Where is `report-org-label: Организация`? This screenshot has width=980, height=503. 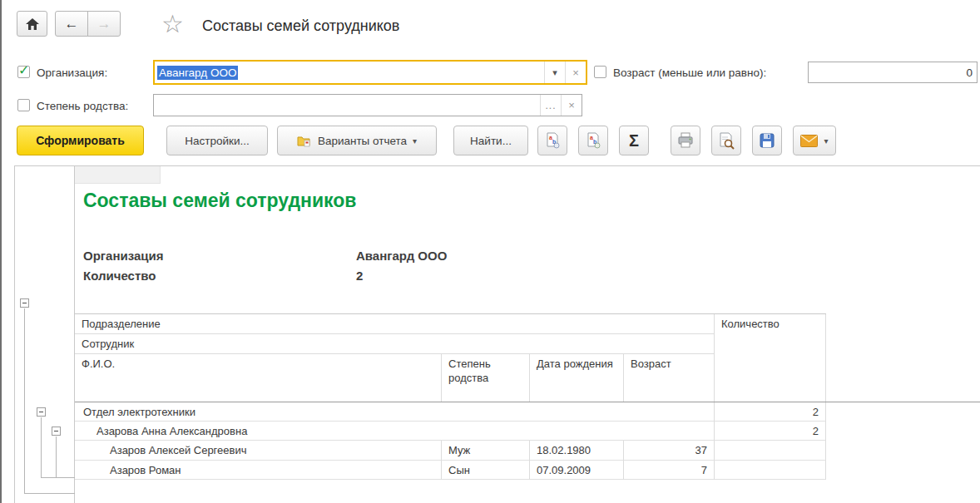
report-org-label: Организация is located at coordinates (123, 256).